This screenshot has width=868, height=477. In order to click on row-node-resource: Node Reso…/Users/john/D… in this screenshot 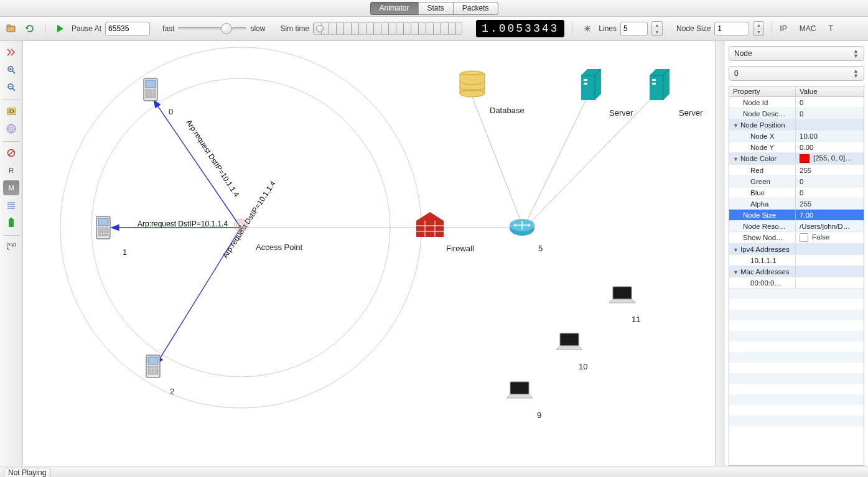, I will do `click(796, 226)`.